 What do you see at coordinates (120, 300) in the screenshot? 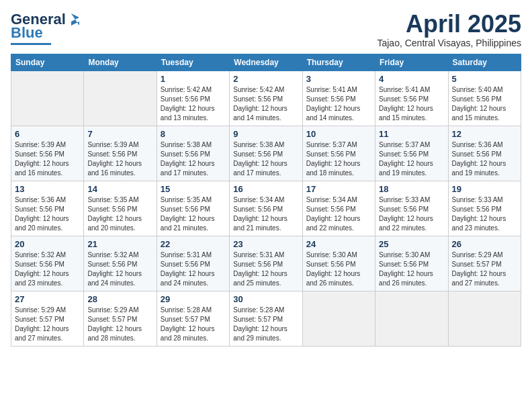
I see `day-number: 28` at bounding box center [120, 300].